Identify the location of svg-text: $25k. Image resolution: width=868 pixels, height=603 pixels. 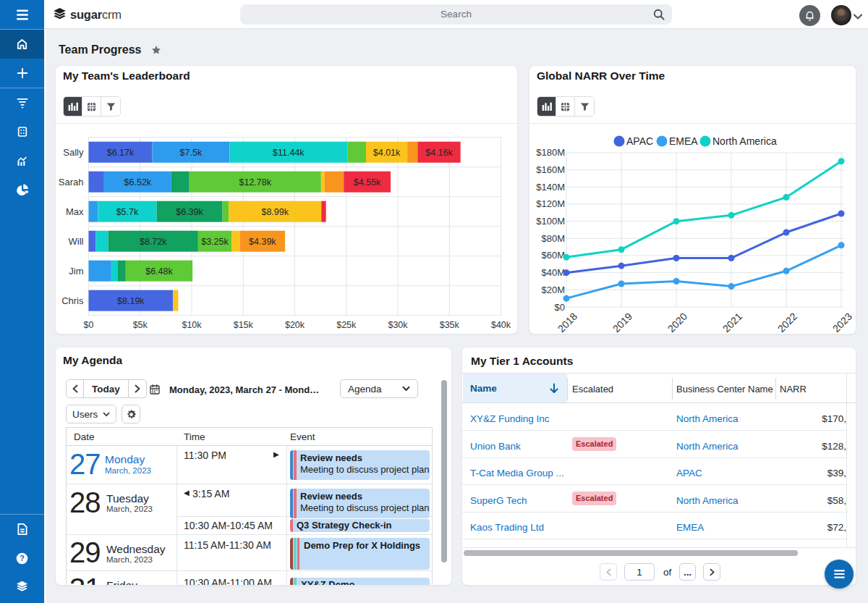
(346, 325).